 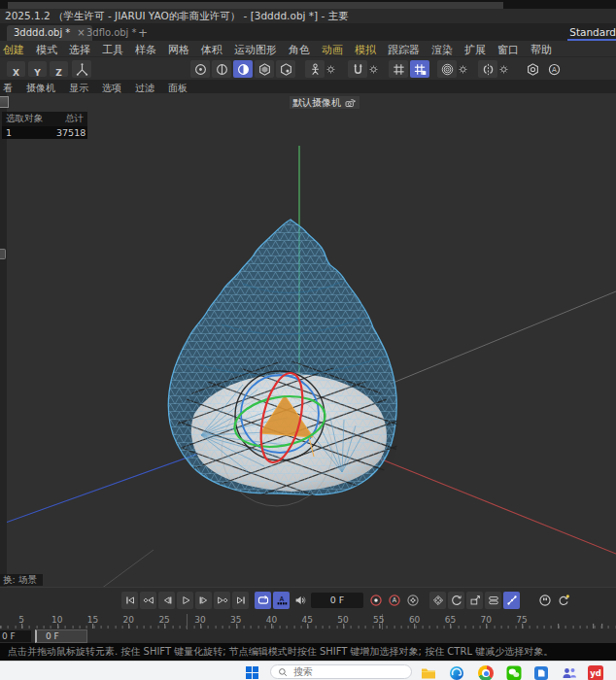 I want to click on play-button, so click(x=185, y=600).